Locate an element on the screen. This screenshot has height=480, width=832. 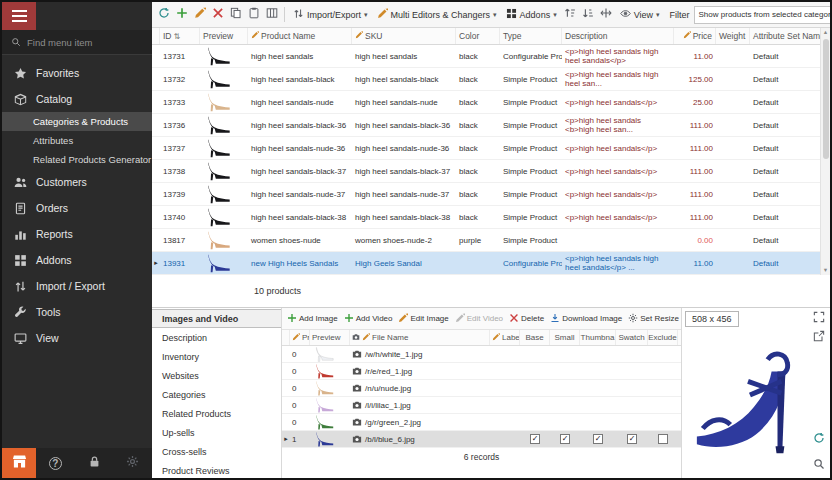
sidebar-item-catalog: Catalog is located at coordinates (77, 99).